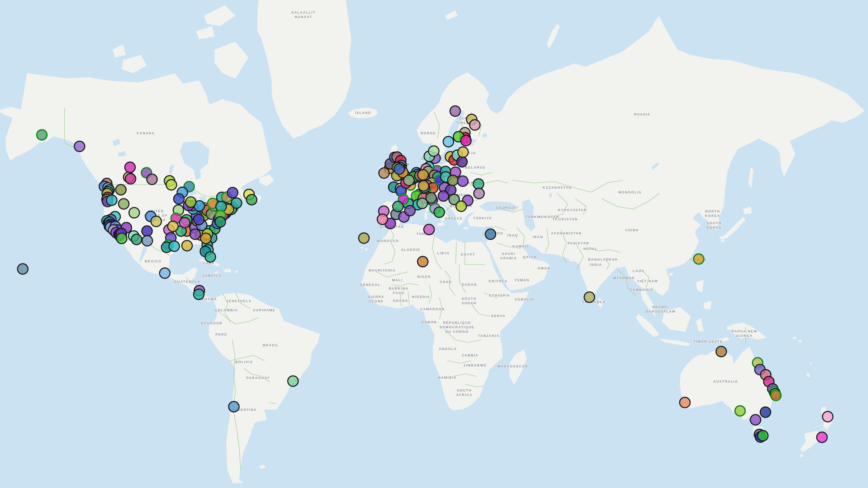 The image size is (868, 488). I want to click on landmass-south-america, so click(265, 388).